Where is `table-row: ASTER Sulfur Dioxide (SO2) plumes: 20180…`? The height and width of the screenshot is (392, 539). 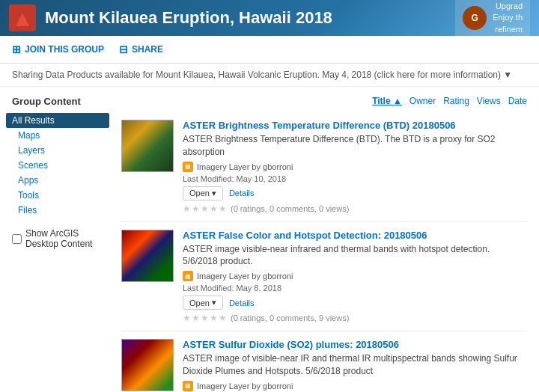 table-row: ASTER Sulfur Dioxide (SO2) plumes: 20180… is located at coordinates (324, 362).